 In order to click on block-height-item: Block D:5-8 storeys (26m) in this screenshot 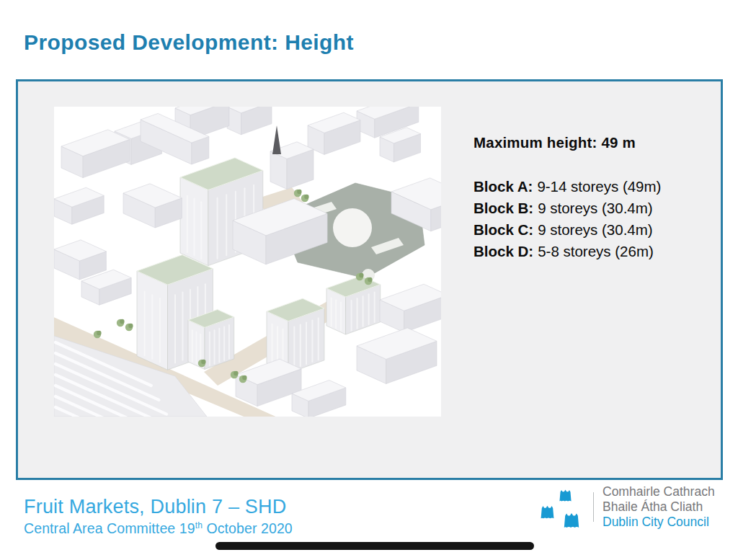, I will do `click(585, 252)`.